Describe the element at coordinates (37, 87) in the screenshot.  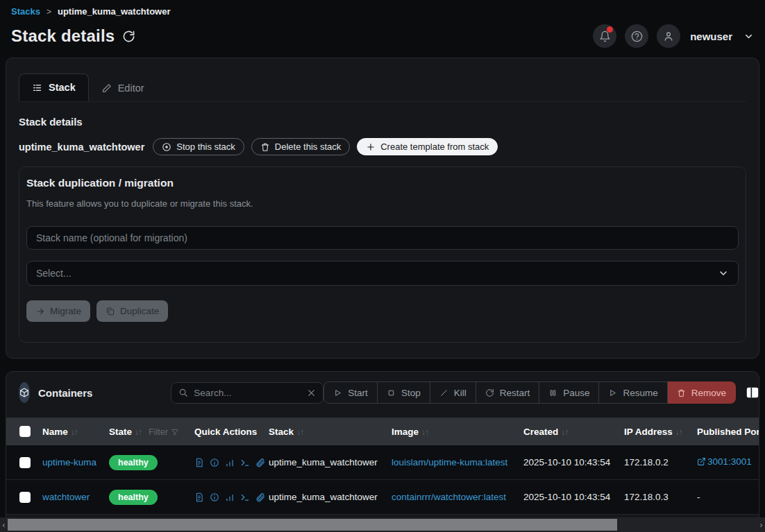
I see `list-icon` at that location.